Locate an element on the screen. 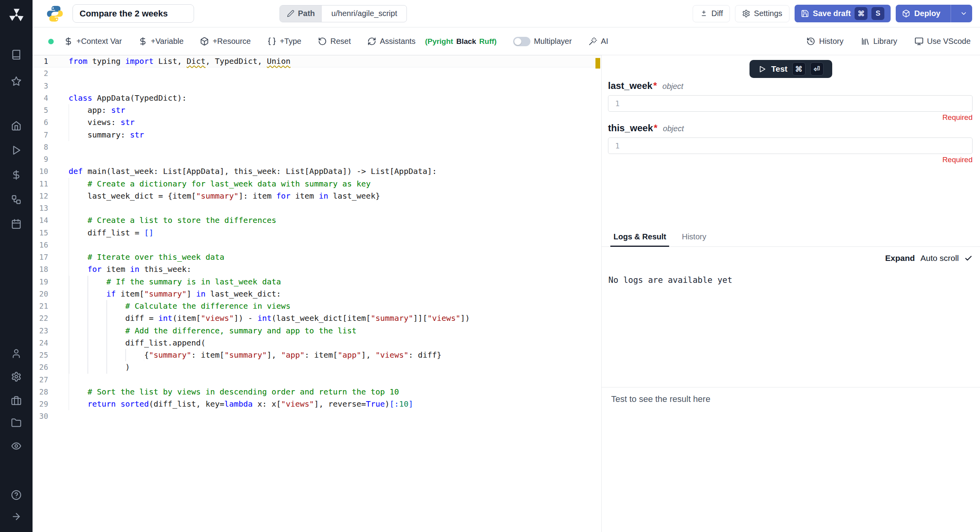  line-number: 19 is located at coordinates (40, 282).